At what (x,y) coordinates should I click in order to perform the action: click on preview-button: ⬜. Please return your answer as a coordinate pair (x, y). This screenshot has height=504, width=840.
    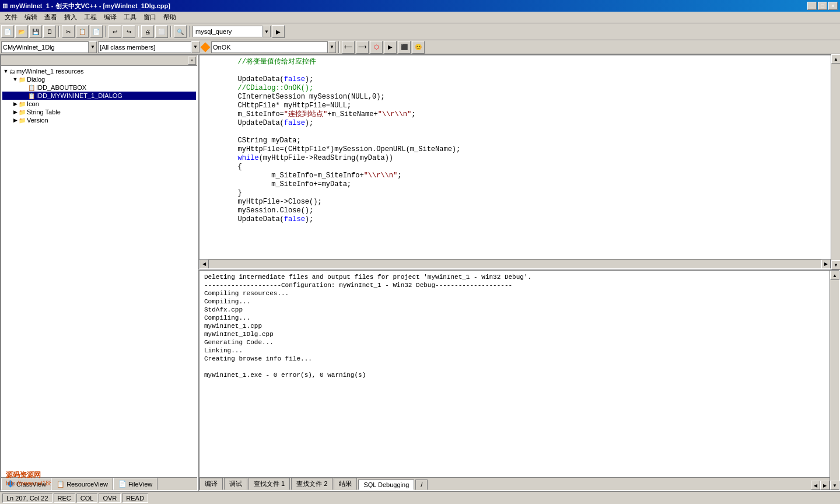
    Looking at the image, I should click on (162, 32).